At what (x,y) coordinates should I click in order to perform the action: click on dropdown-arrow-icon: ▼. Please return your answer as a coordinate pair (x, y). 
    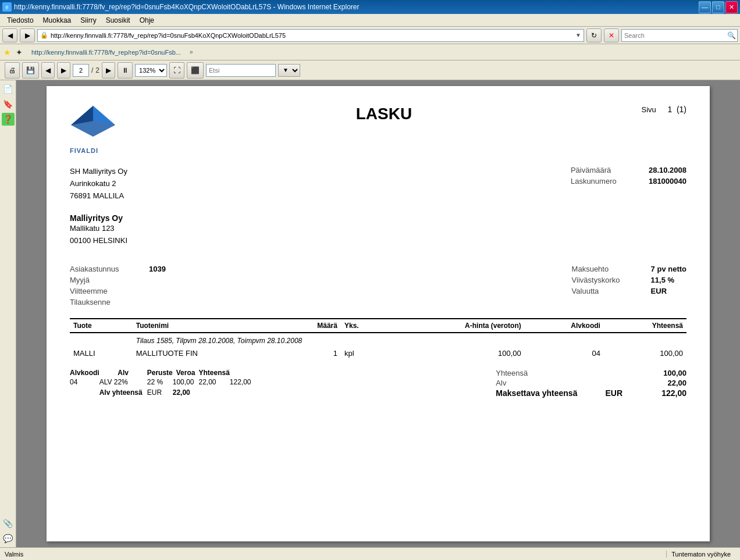
    Looking at the image, I should click on (578, 35).